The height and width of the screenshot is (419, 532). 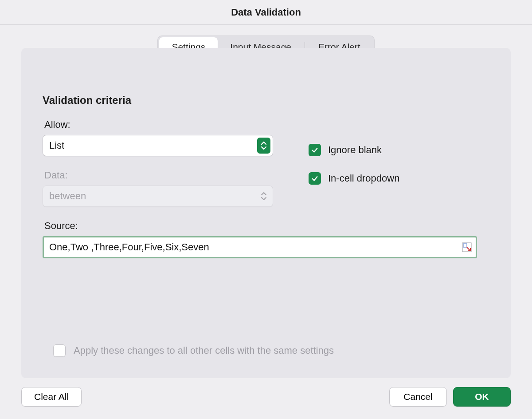 I want to click on ignore-blank-label: Ignore blank, so click(x=355, y=150).